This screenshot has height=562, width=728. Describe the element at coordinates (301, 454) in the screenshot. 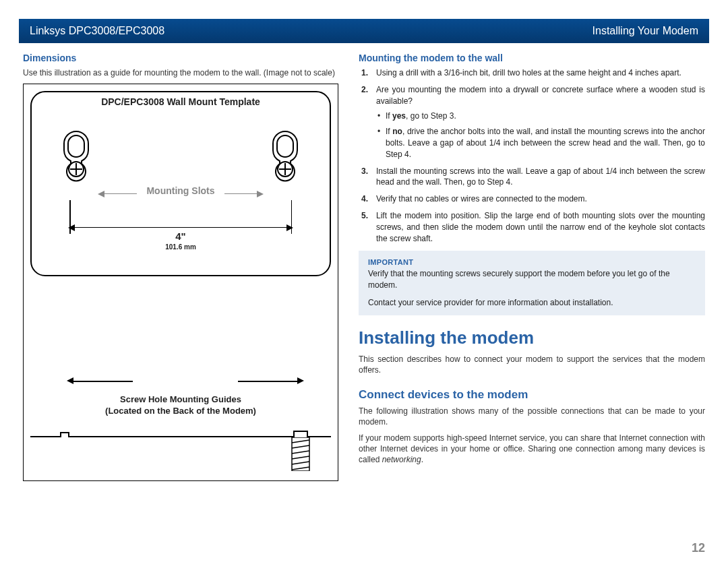

I see `screw-icon` at that location.